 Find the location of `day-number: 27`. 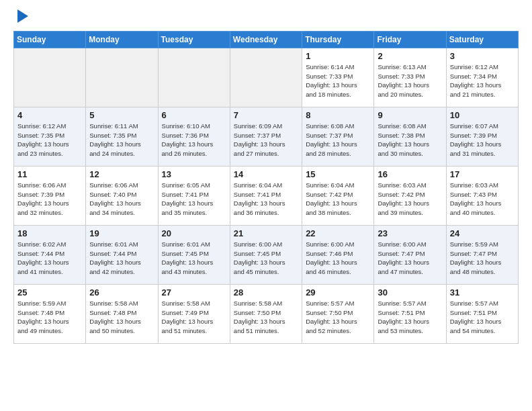

day-number: 27 is located at coordinates (194, 293).